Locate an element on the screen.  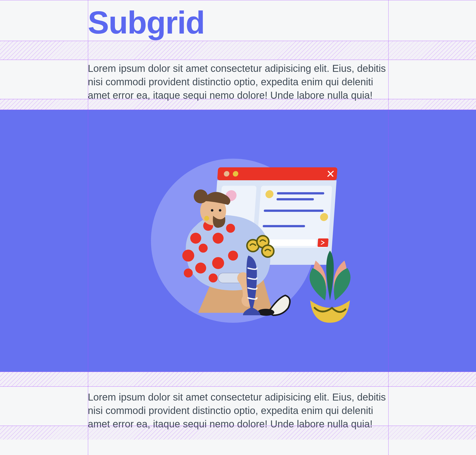
page-title: Subgrid is located at coordinates (146, 21).